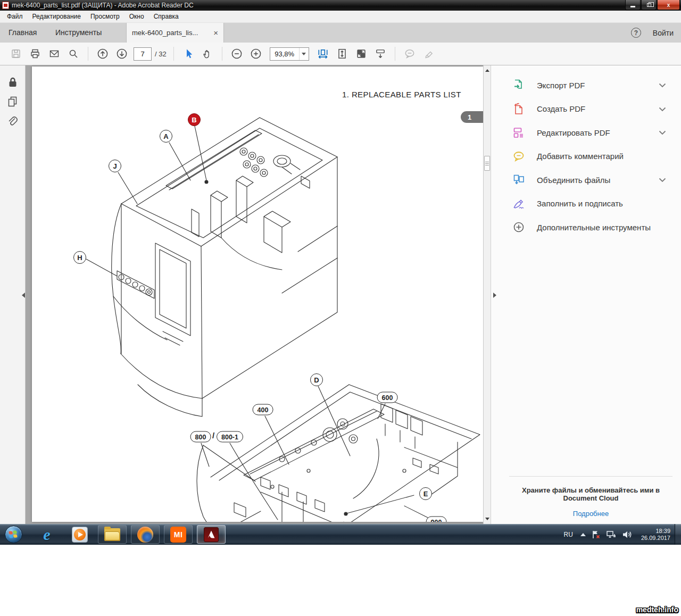 The width and height of the screenshot is (681, 616). What do you see at coordinates (568, 535) in the screenshot?
I see `language-indicator: RU` at bounding box center [568, 535].